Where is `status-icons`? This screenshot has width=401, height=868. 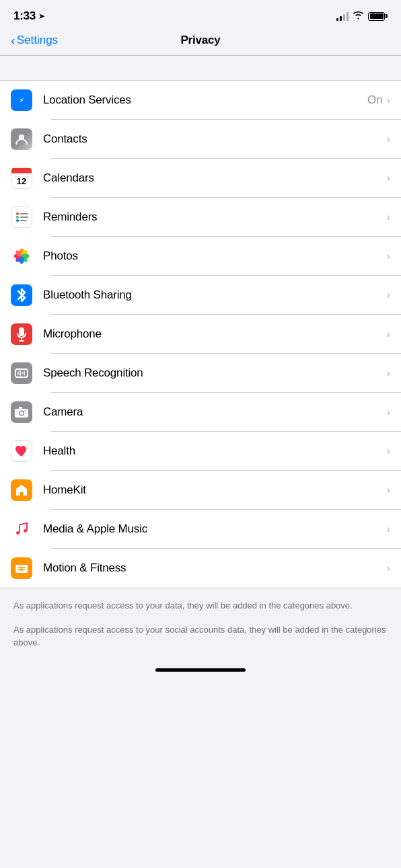 status-icons is located at coordinates (362, 16).